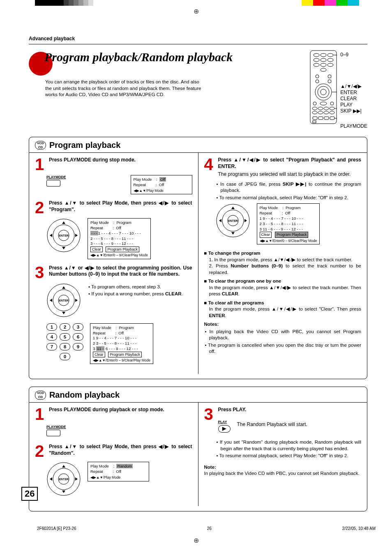 This screenshot has height=555, width=392. I want to click on change-program-heading: To change the program, so click(283, 253).